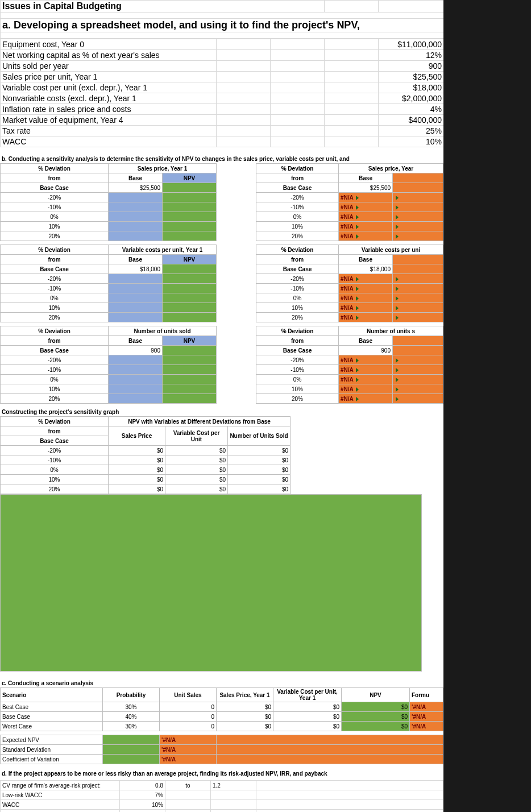  Describe the element at coordinates (222, 683) in the screenshot. I see `section-c-title: c. Conducting a scenario analysis` at that location.